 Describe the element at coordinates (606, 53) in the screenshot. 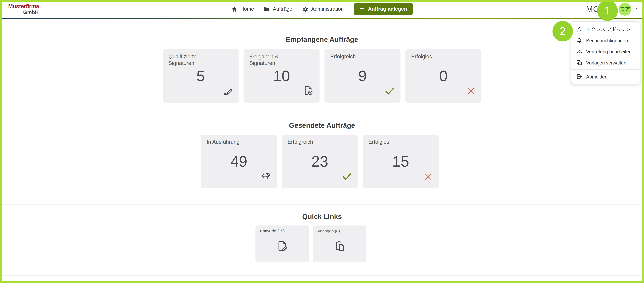

I see `user-dropdown-menu: モクシス アドゥミン Benachrichtigungen Vertretung…` at that location.